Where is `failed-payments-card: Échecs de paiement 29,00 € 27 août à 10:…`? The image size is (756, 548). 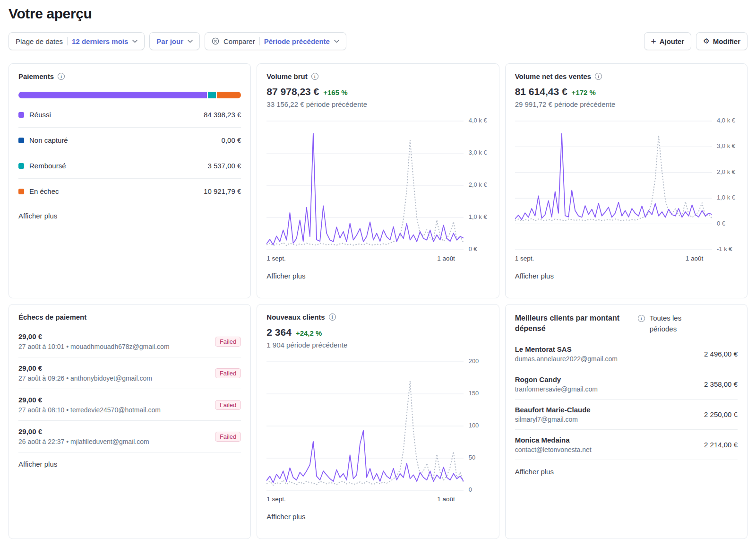
failed-payments-card: Échecs de paiement 29,00 € 27 août à 10:… is located at coordinates (129, 422).